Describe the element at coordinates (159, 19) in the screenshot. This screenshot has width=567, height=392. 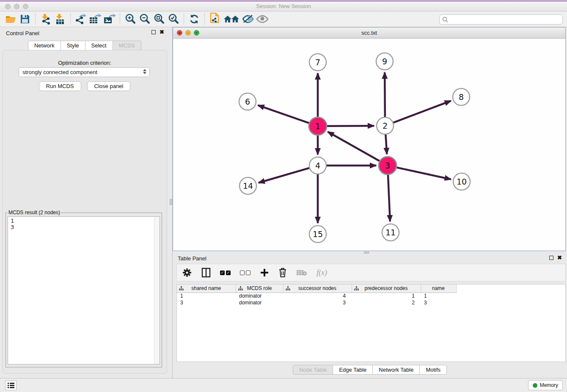
I see `zoom-fit-button` at that location.